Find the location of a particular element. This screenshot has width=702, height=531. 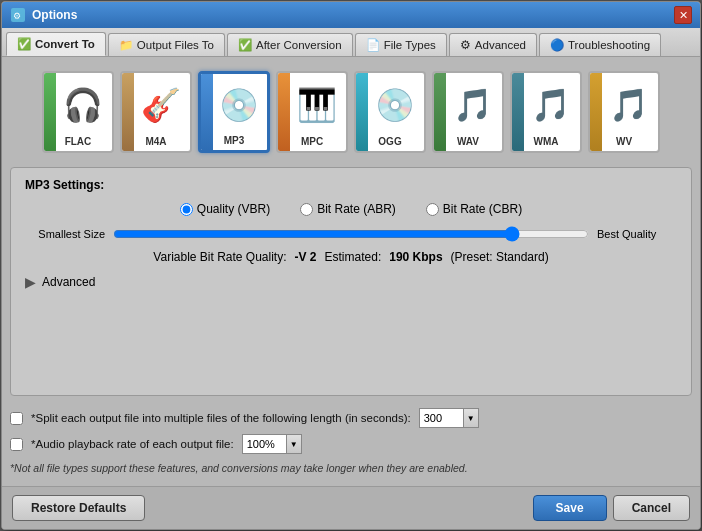

wma-icon-area: 🎵 is located at coordinates (546, 104).